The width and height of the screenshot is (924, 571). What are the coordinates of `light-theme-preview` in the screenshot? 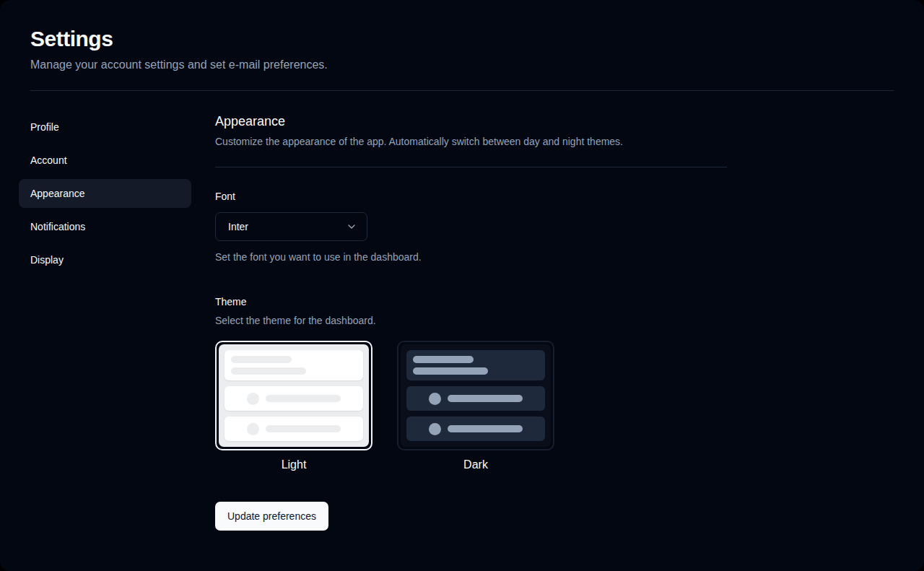 It's located at (294, 396).